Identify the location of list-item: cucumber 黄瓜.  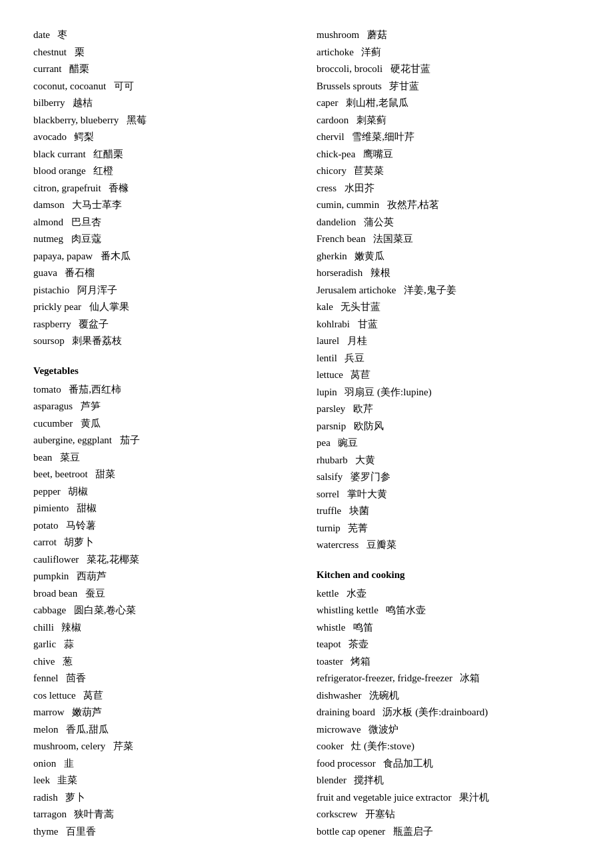
(165, 424).